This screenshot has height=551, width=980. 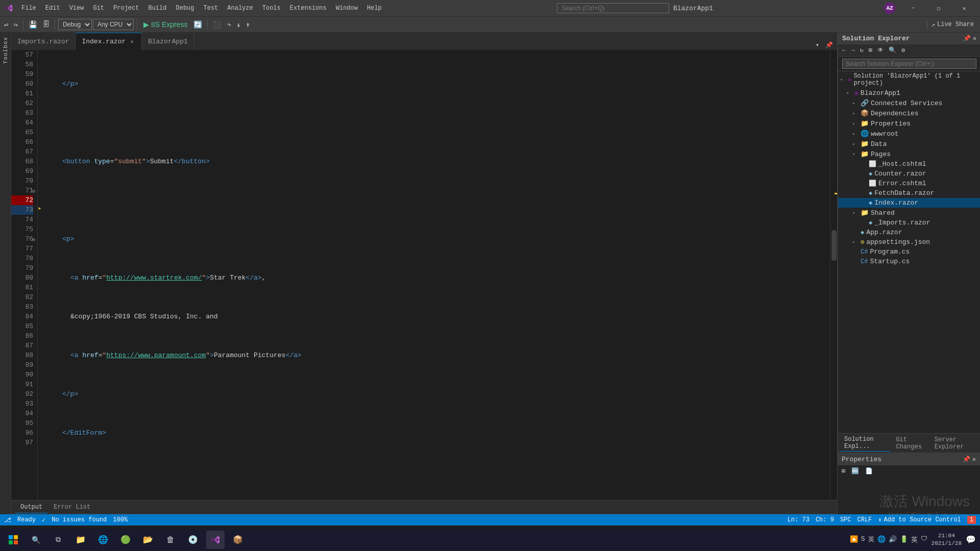 I want to click on se-back-btn: ←, so click(x=844, y=51).